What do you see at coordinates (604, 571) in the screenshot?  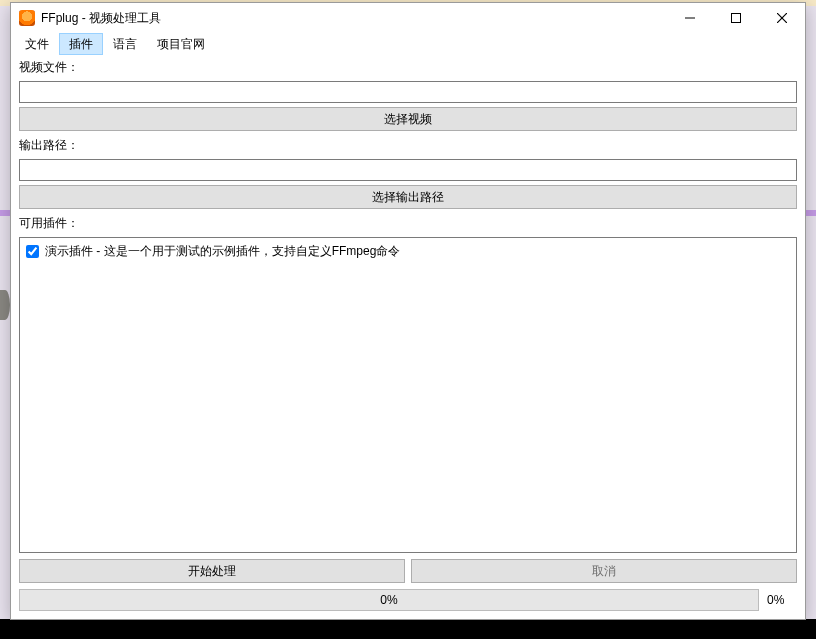 I see `cancel-button: 取消` at bounding box center [604, 571].